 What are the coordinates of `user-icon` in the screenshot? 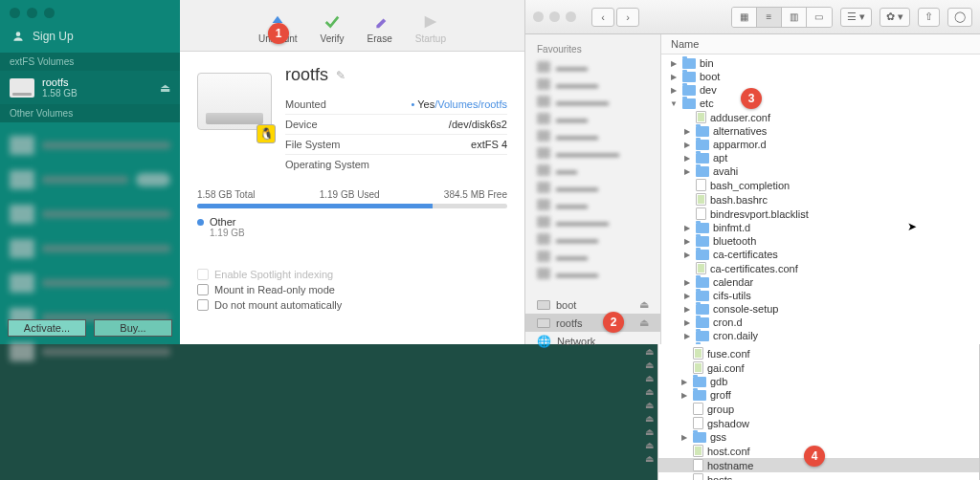 It's located at (18, 36).